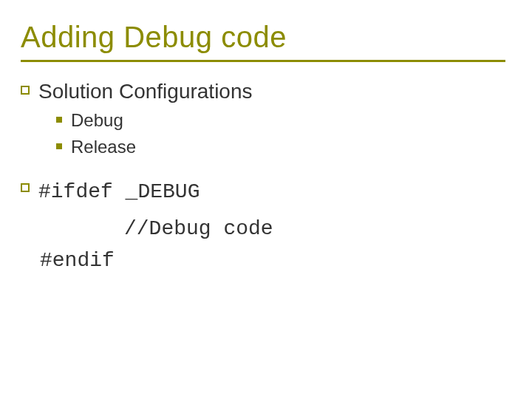 This screenshot has width=532, height=399. I want to click on code-line: #endif, so click(273, 260).